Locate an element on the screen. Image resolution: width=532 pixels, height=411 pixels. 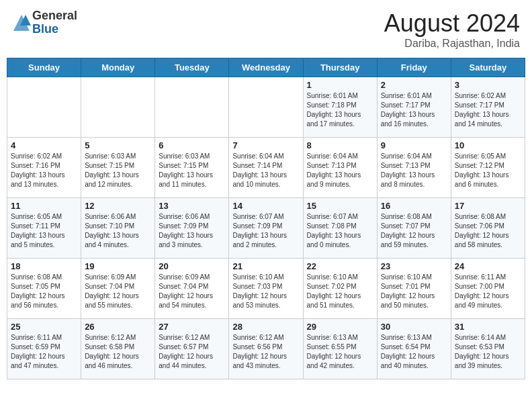
cell-text: Sunset: 7:07 PM is located at coordinates (414, 226).